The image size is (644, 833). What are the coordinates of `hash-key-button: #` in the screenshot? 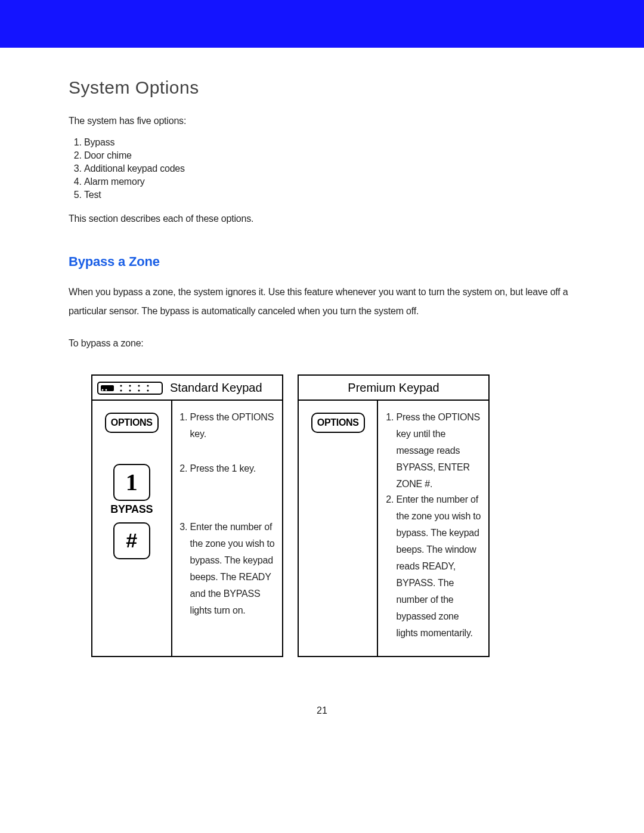 It's located at (132, 541).